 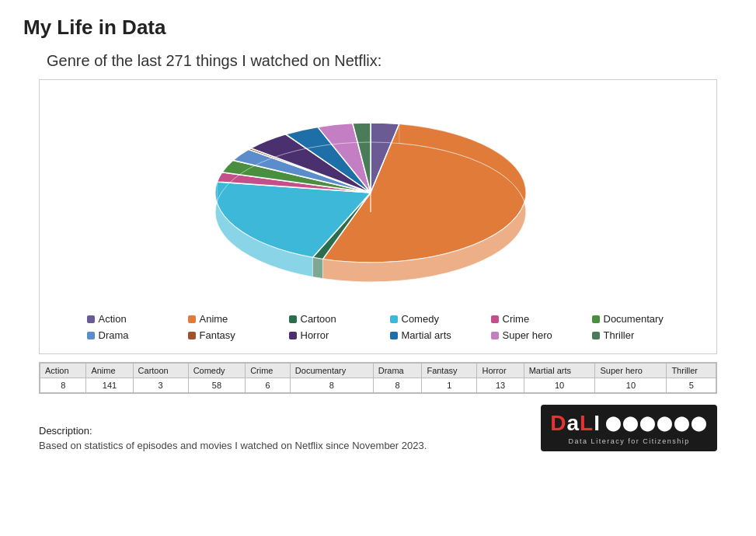 What do you see at coordinates (268, 385) in the screenshot?
I see `table-cell: 6` at bounding box center [268, 385].